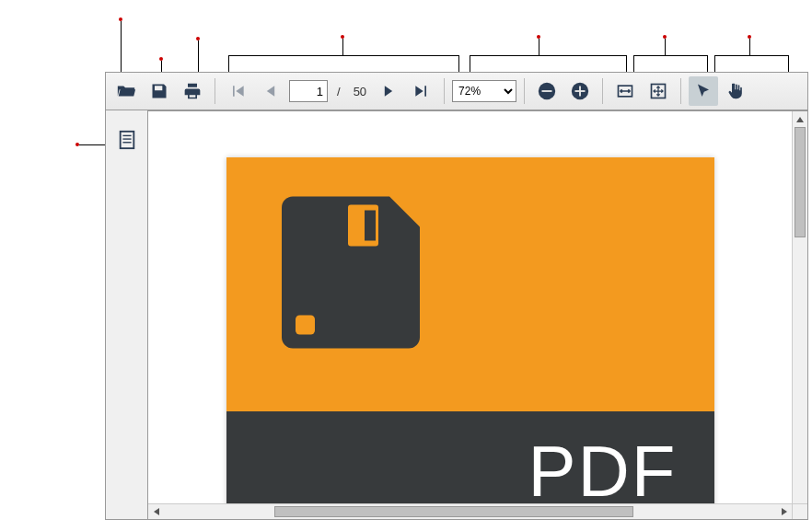 This screenshot has width=812, height=531. Describe the element at coordinates (389, 91) in the screenshot. I see `next-page-icon` at that location.